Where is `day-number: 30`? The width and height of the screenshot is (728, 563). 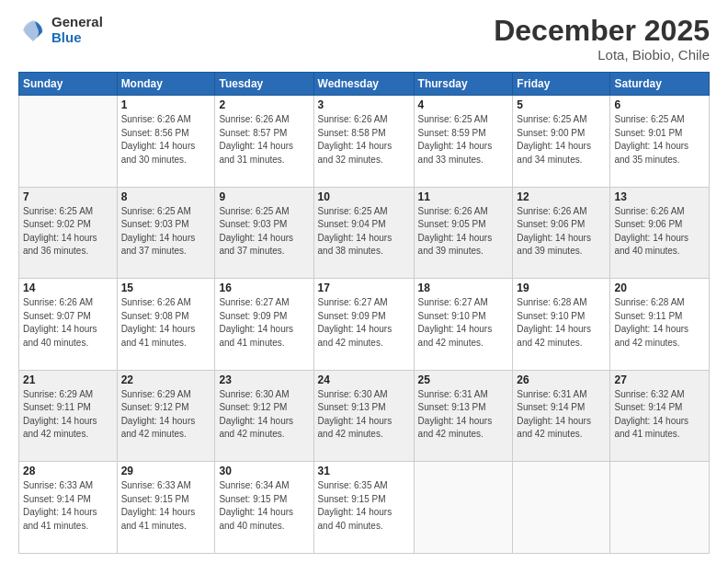
day-number: 30 is located at coordinates (264, 471).